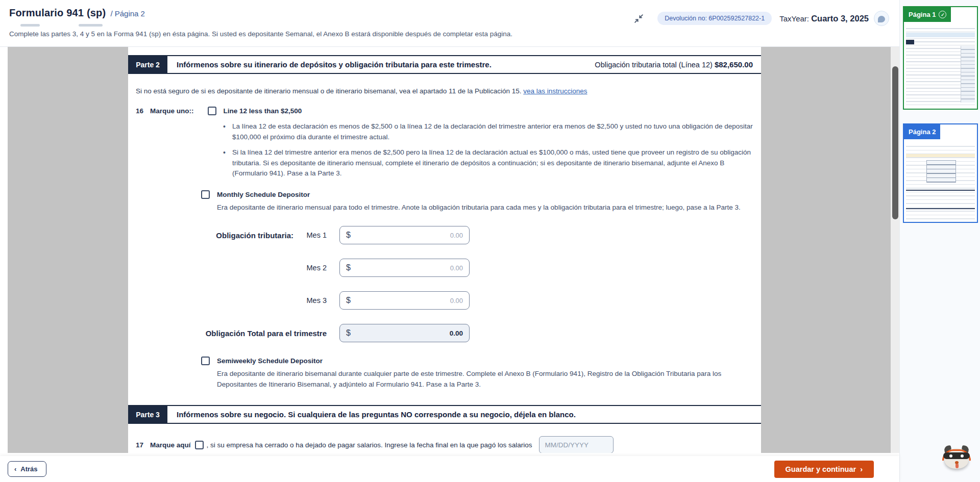 This screenshot has height=482, width=980. Describe the element at coordinates (762, 18) in the screenshot. I see `header-right: Devolución no: 6P002592527822-1 TaxYear:…` at that location.